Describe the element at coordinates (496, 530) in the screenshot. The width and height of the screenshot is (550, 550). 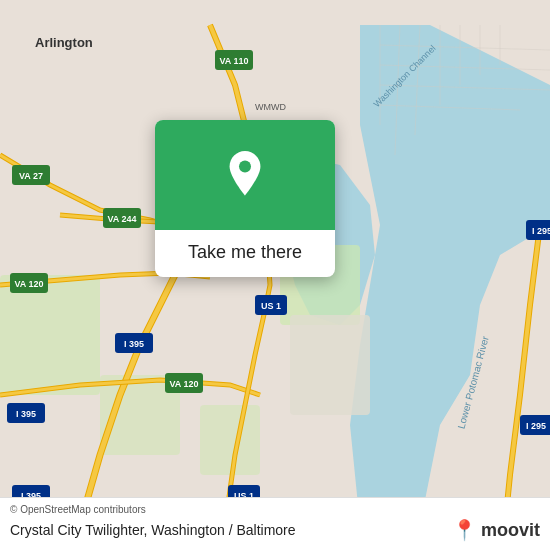
I see `moovit-logo: 📍 moovit` at that location.